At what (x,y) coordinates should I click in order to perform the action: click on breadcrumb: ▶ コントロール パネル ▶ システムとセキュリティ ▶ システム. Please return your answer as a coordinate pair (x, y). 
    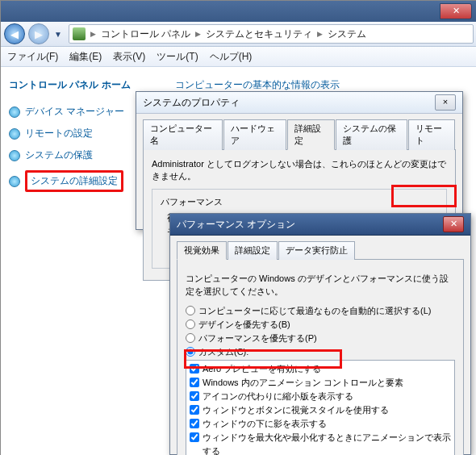
    Looking at the image, I should click on (271, 34).